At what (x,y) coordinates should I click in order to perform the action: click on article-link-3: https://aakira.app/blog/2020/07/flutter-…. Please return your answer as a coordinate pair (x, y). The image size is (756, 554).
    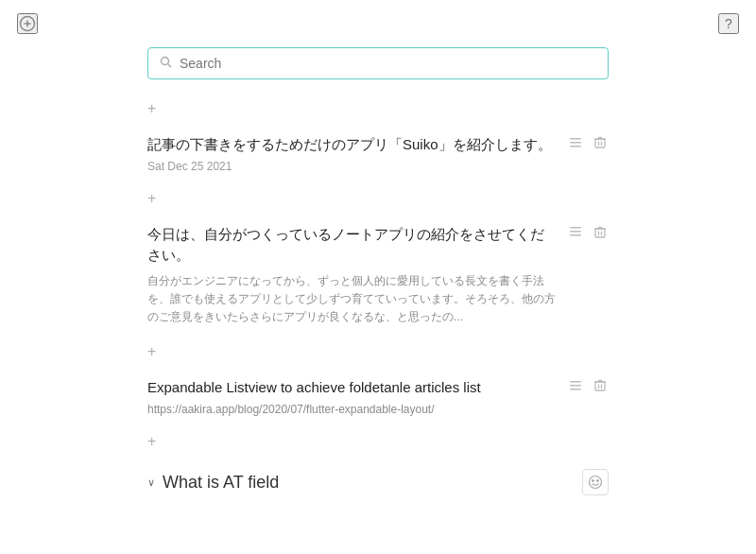
    Looking at the image, I should click on (352, 409).